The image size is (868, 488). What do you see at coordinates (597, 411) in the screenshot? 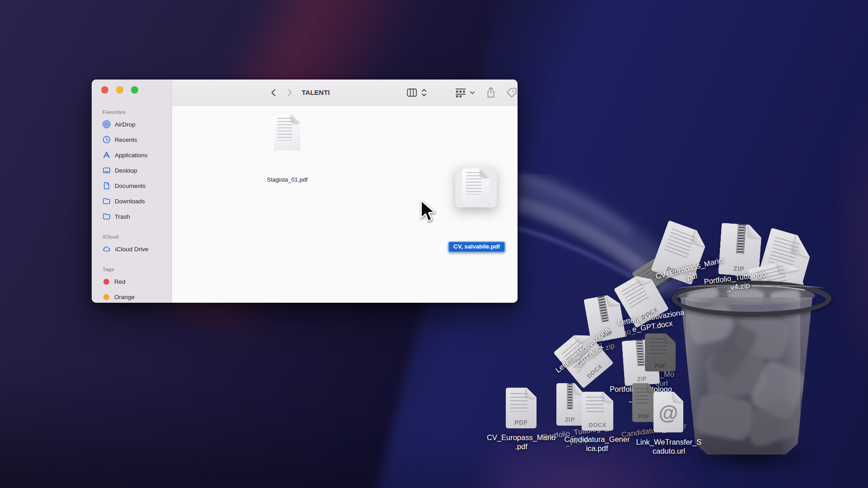
I see `docx-file-icon: DOCX` at bounding box center [597, 411].